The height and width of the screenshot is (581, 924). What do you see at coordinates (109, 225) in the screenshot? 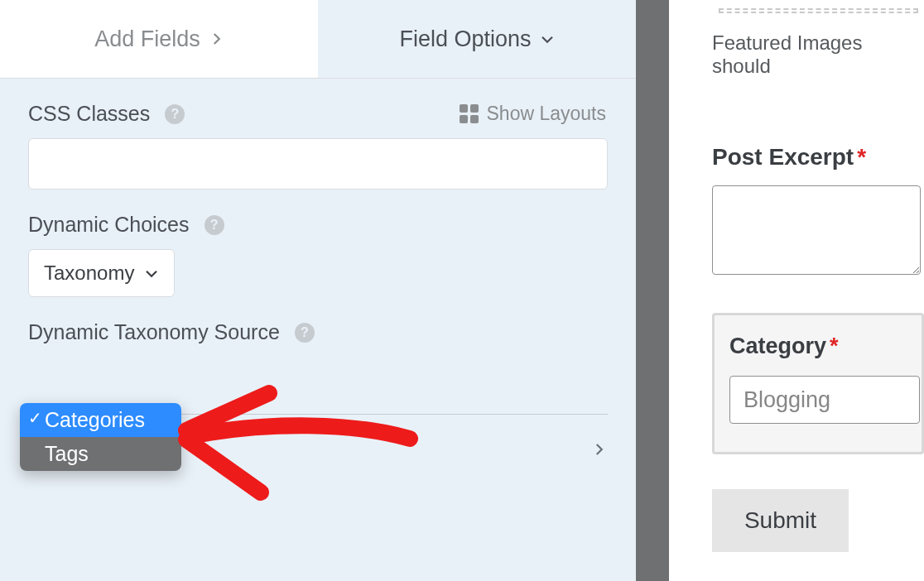
I see `dynamic-choices-label: Dynamic Choices` at bounding box center [109, 225].